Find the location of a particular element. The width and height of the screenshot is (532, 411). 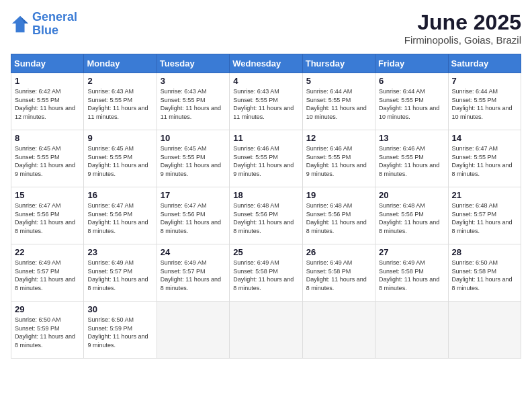

calendar-cell: 19Sunrise: 6:48 AMSunset: 5:56 PMDayligh… is located at coordinates (339, 216).